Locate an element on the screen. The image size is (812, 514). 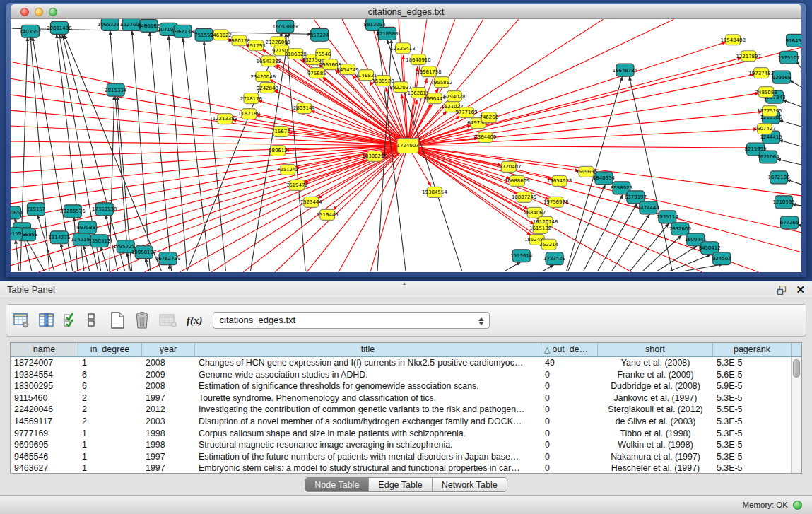
table-cell-pagerank: 5.3E-5 is located at coordinates (752, 457).